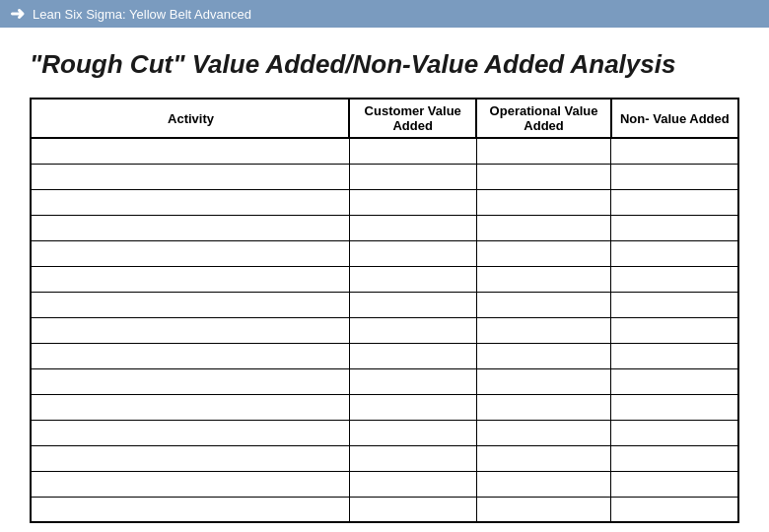  What do you see at coordinates (142, 14) in the screenshot?
I see `header-title: Lean Six Sigma: Yellow Belt Advanced` at bounding box center [142, 14].